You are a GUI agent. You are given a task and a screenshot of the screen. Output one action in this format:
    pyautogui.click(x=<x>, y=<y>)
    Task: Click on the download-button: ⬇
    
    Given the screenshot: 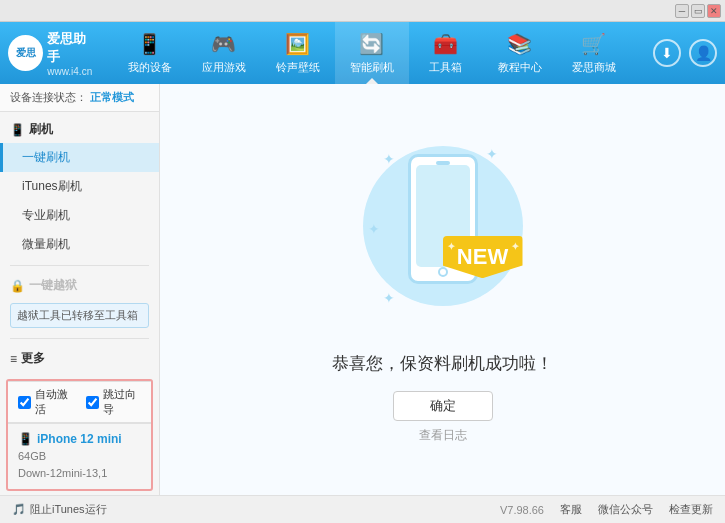 What is the action you would take?
    pyautogui.click(x=667, y=53)
    